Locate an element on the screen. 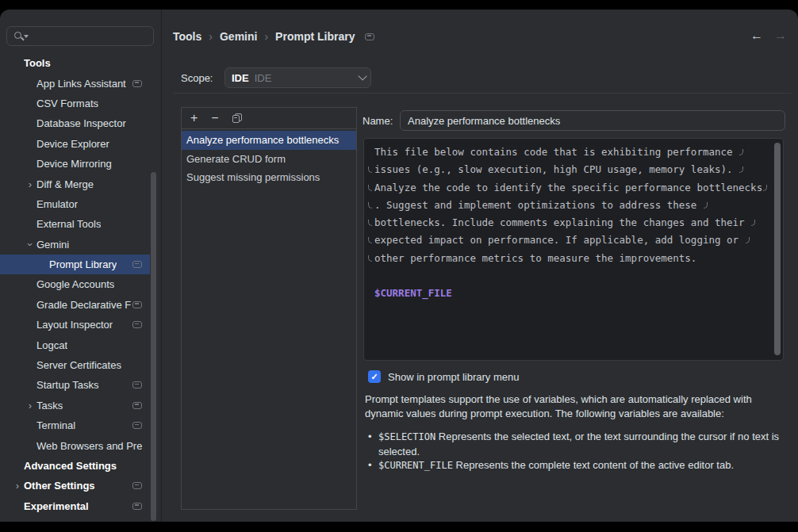 This screenshot has width=798, height=532. sidebar-scrollbar is located at coordinates (154, 346).